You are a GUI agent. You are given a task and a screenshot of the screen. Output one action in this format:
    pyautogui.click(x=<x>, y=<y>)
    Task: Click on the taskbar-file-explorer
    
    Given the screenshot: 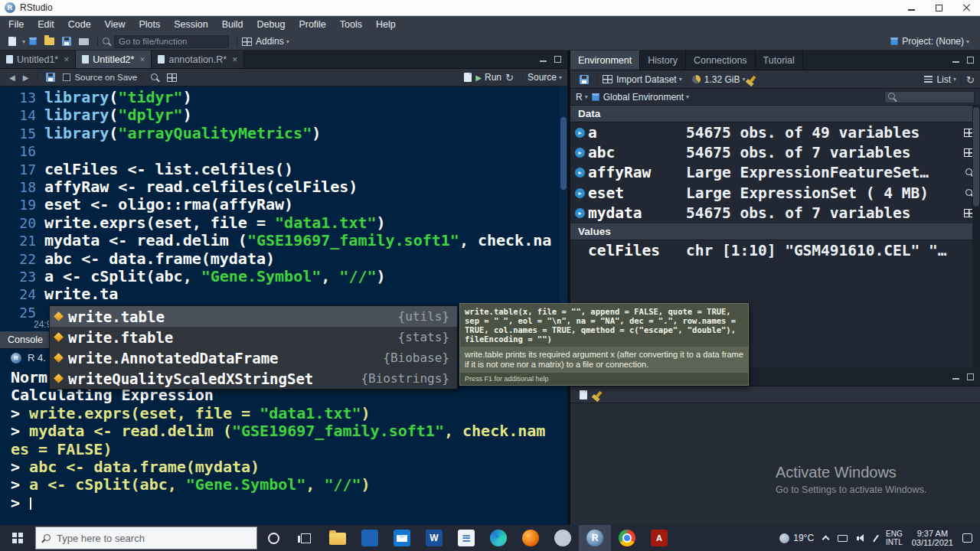 What is the action you would take?
    pyautogui.click(x=338, y=538)
    